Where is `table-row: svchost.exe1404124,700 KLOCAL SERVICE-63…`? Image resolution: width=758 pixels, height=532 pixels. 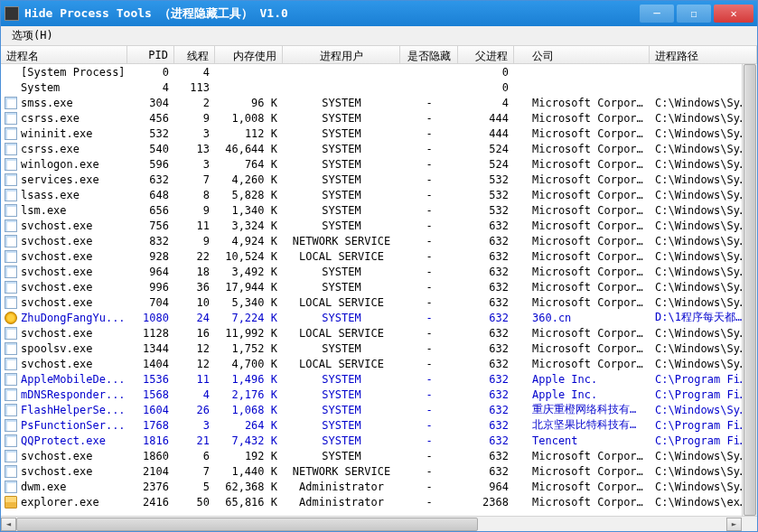
table-row: svchost.exe1404124,700 KLOCAL SERVICE-63… is located at coordinates (379, 363).